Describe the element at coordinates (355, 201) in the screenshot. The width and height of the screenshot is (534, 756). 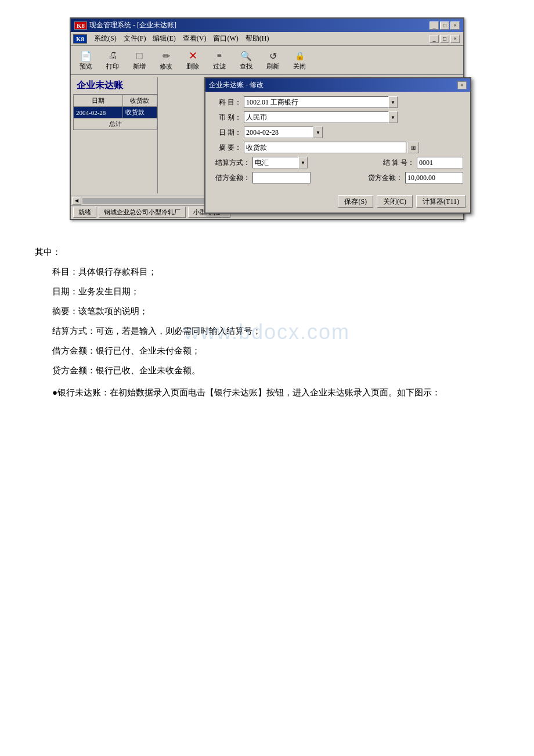
I see `save-button: 保存(S)` at that location.